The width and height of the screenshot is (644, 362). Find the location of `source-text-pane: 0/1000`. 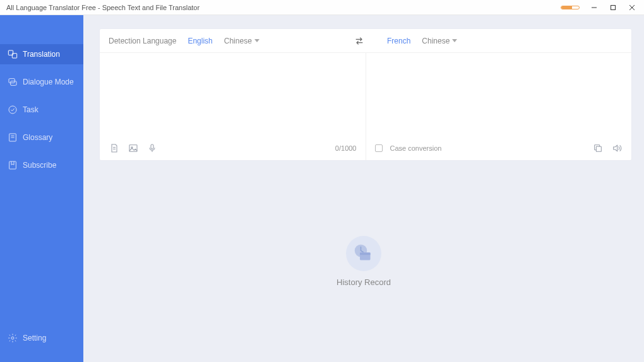

source-text-pane: 0/1000 is located at coordinates (233, 107).